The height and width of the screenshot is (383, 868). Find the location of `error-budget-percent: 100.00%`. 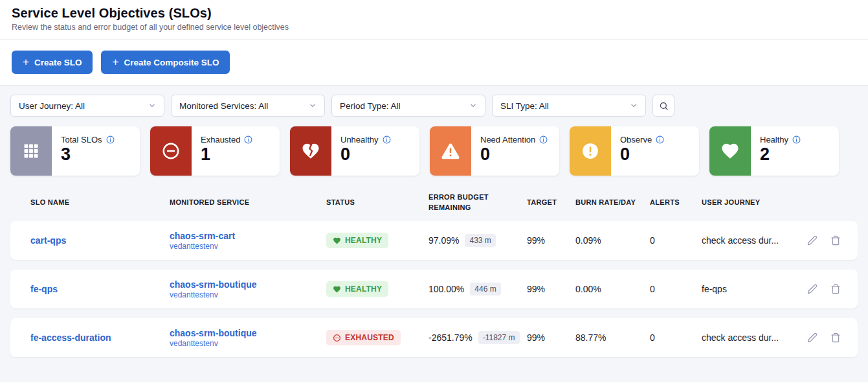

error-budget-percent: 100.00% is located at coordinates (447, 289).